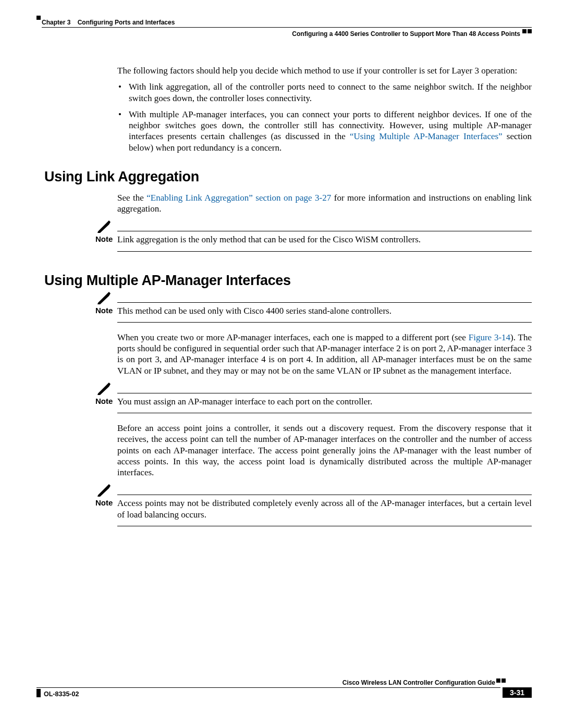 This screenshot has width=563, height=728. What do you see at coordinates (284, 31) in the screenshot?
I see `page-header: Chapter 3 Configuring Ports and Interfac…` at bounding box center [284, 31].